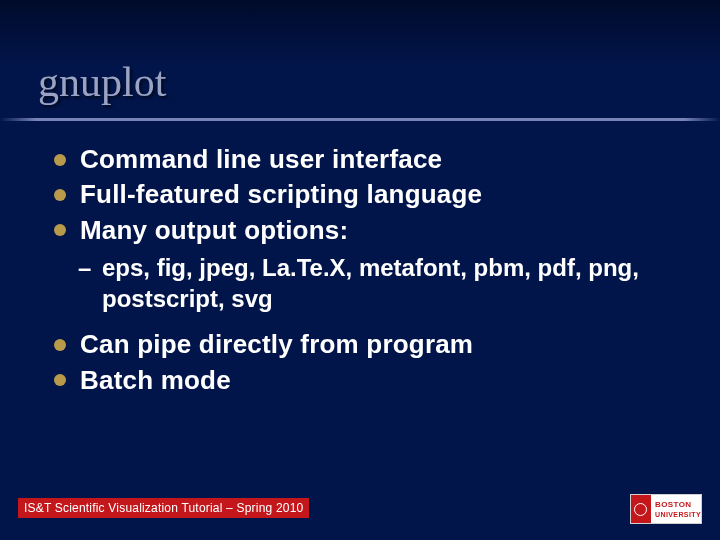  Describe the element at coordinates (678, 514) in the screenshot. I see `logo-line-2: UNIVERSITY` at that location.